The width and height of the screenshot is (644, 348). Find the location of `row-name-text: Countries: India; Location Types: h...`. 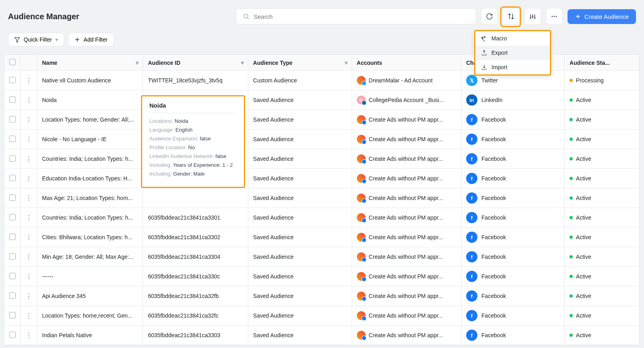

row-name-text: Countries: India; Location Types: h... is located at coordinates (90, 218).